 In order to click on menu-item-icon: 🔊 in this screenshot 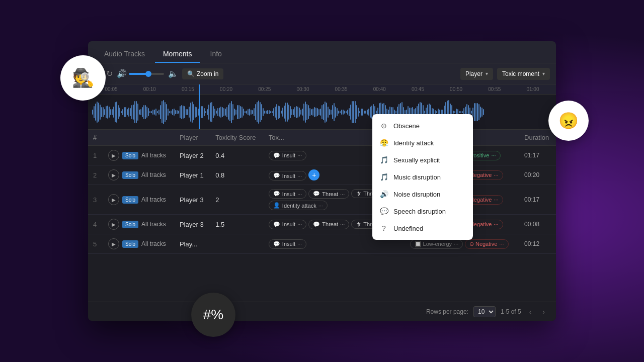, I will do `click(384, 194)`.